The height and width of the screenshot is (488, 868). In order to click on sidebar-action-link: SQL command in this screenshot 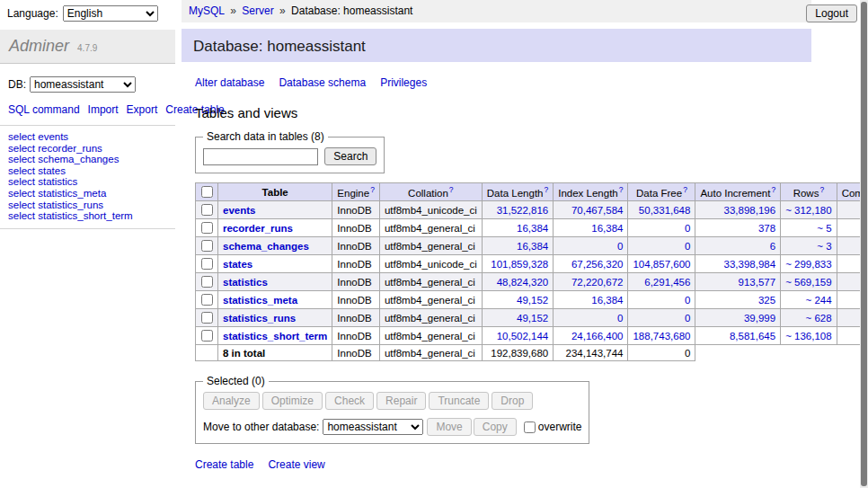, I will do `click(44, 110)`.